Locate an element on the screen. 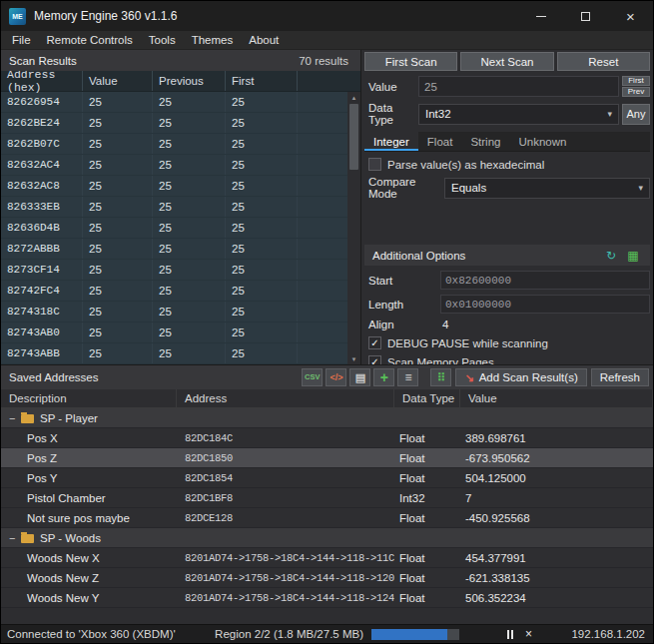 The height and width of the screenshot is (644, 654). scrollbar-thumb is located at coordinates (353, 137).